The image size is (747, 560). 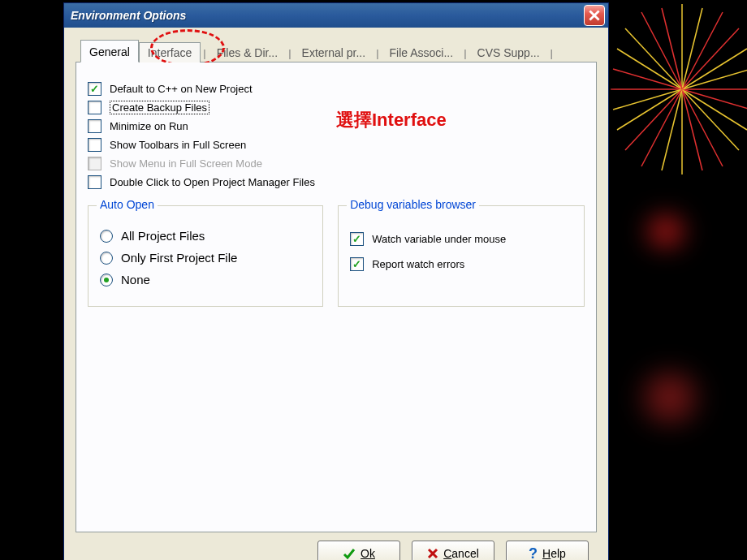 I want to click on checkbox-watch-mouse, so click(x=357, y=239).